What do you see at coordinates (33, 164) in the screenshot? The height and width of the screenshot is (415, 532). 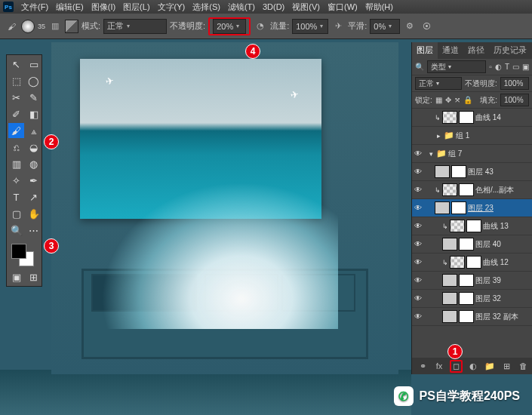 I see `blur-tool: ◍` at bounding box center [33, 164].